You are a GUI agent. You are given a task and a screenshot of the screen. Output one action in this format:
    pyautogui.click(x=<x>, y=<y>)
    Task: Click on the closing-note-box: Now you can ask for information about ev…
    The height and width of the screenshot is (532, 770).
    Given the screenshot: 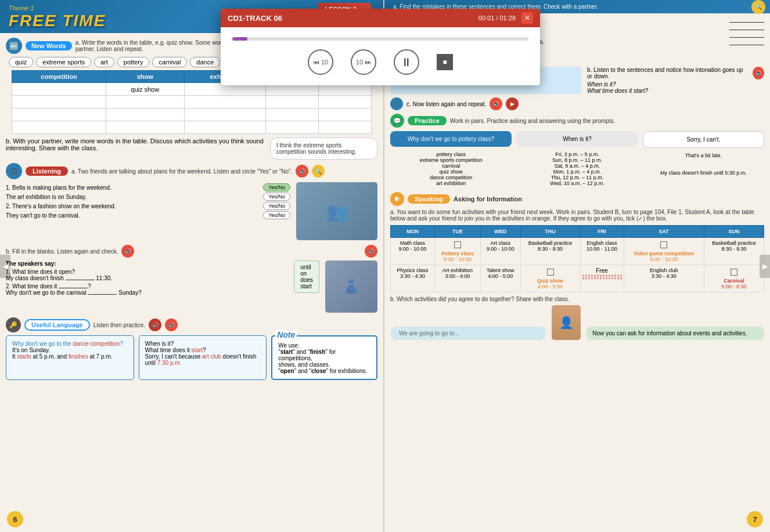 What is the action you would take?
    pyautogui.click(x=675, y=333)
    